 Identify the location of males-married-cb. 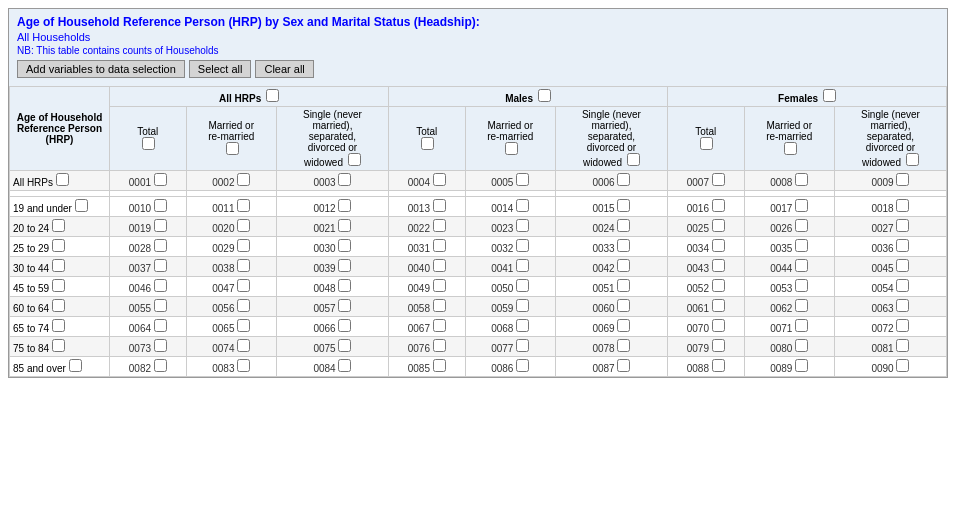
(512, 148).